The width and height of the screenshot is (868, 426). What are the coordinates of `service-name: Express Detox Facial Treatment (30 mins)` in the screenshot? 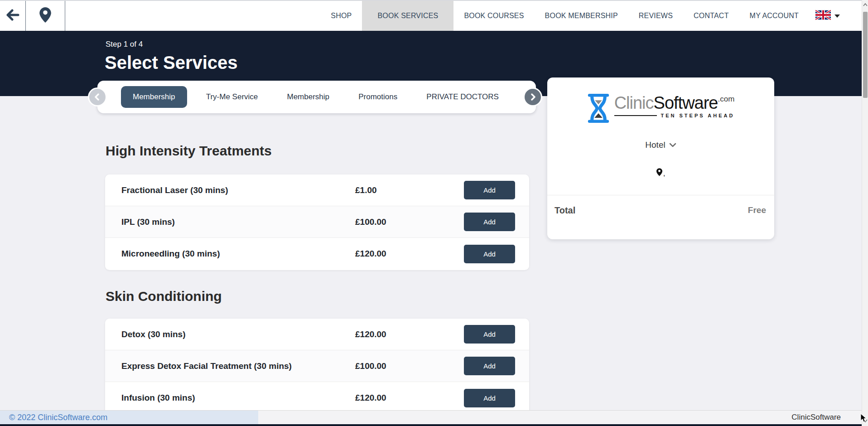 It's located at (238, 366).